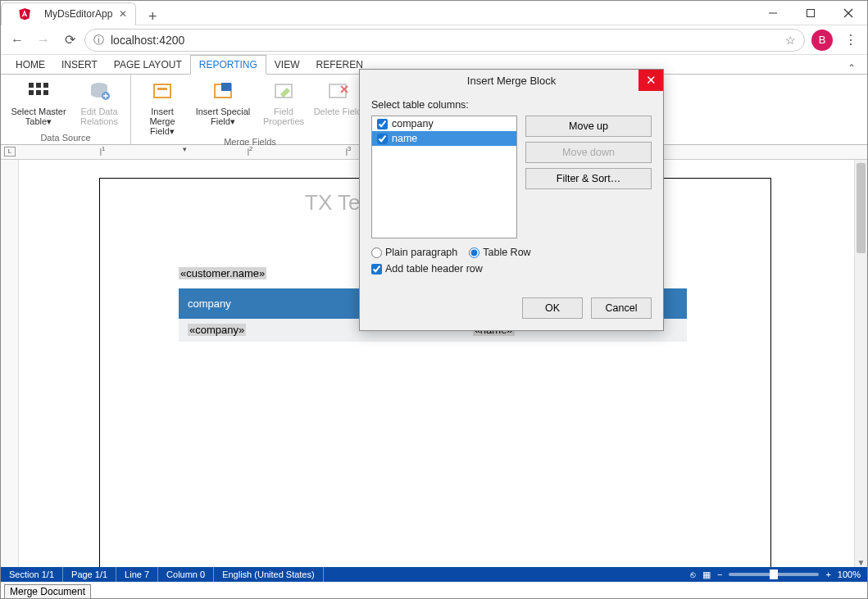 Image resolution: width=868 pixels, height=599 pixels. I want to click on insert-merge-field: Insert Merge Field▾, so click(162, 107).